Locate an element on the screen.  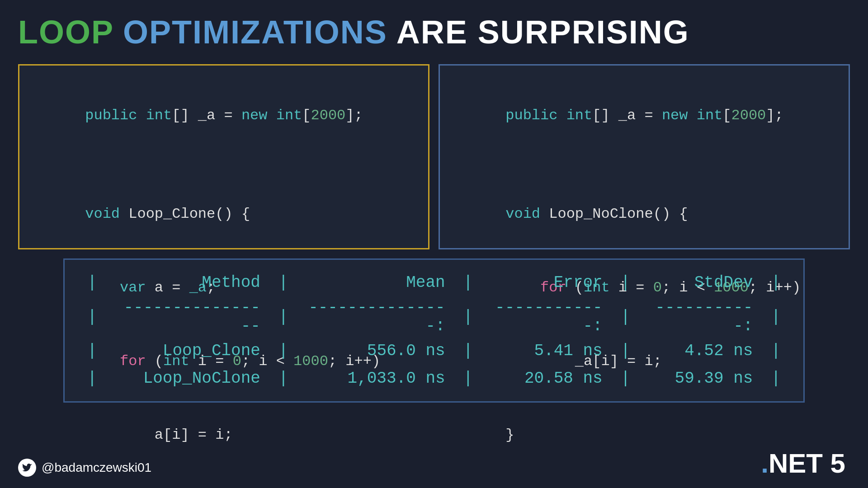
title-loop: LOOP is located at coordinates (66, 32).